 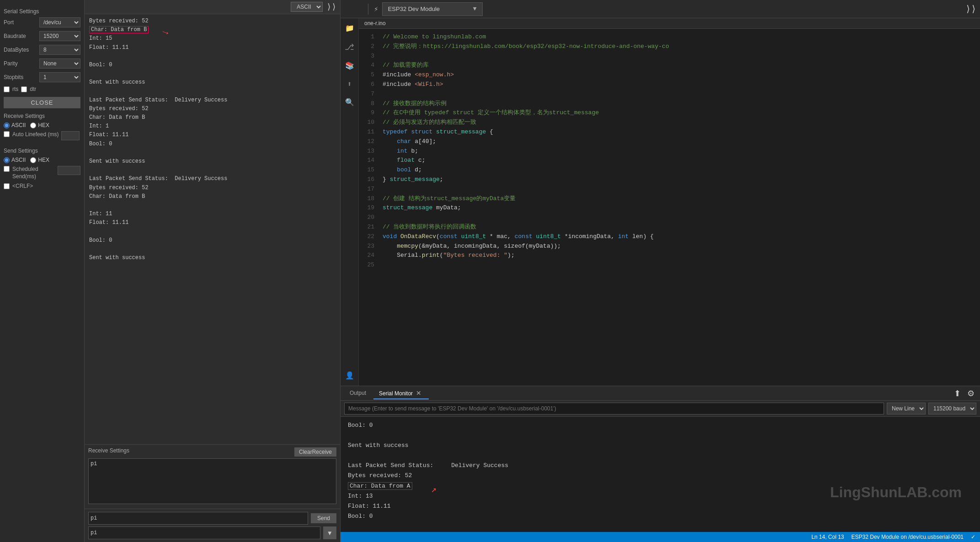 I want to click on usb-icon: ⚡, so click(x=376, y=9).